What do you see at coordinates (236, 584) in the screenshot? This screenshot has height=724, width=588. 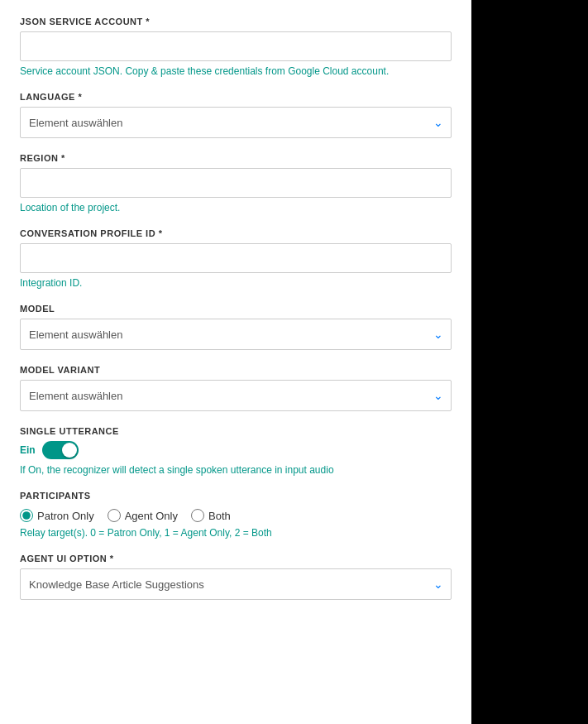 I see `agent-ui-option-select-wrapper: Knowledge Base Article Suggestions ⌄` at bounding box center [236, 584].